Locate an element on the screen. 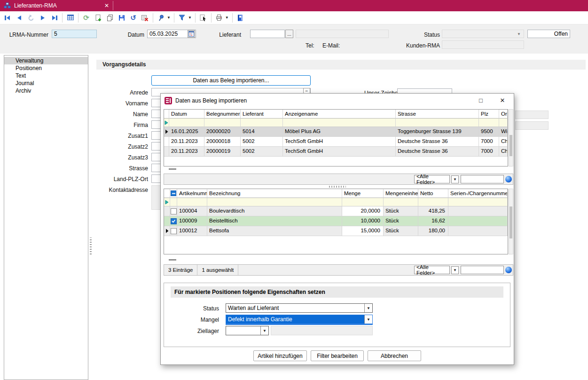  vorname-label: Vorname is located at coordinates (120, 103).